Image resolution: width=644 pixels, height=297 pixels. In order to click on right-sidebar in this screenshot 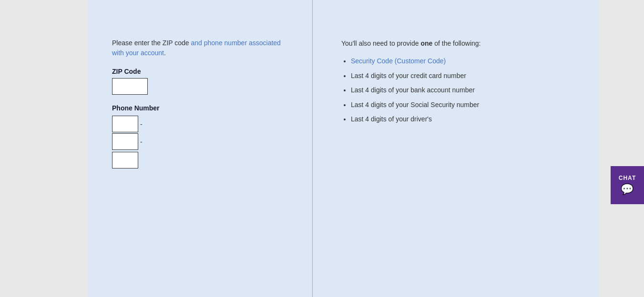, I will do `click(622, 148)`.